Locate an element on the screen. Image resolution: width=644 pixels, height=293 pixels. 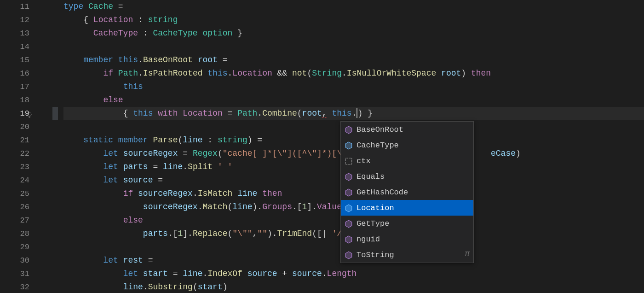
token-kw2: if is located at coordinates (108, 73).